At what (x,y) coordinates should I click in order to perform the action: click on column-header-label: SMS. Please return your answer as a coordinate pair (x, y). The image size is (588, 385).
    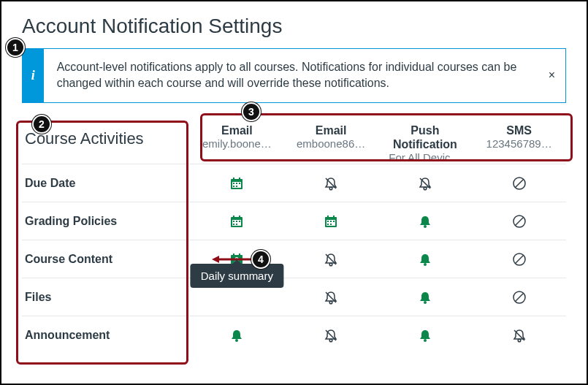
    Looking at the image, I should click on (519, 130).